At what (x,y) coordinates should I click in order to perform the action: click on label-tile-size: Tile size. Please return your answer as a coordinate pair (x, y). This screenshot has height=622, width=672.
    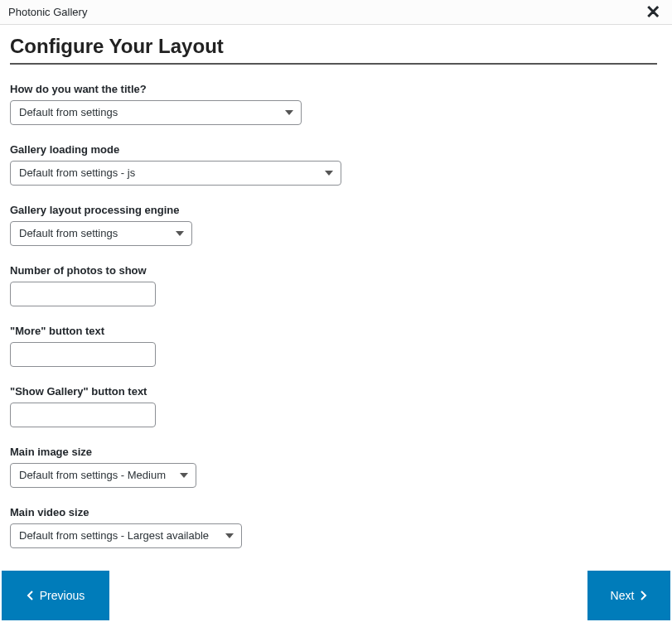
    Looking at the image, I should click on (333, 568).